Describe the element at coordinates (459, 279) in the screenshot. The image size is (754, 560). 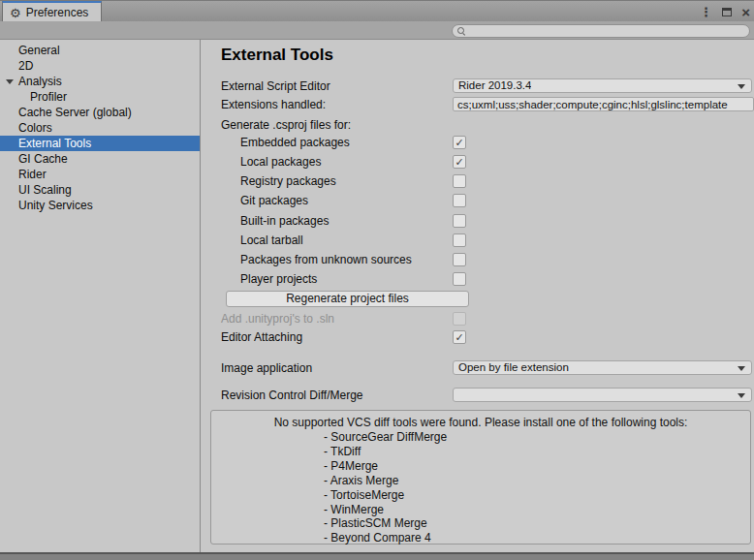
I see `player-projects-checkbox` at that location.